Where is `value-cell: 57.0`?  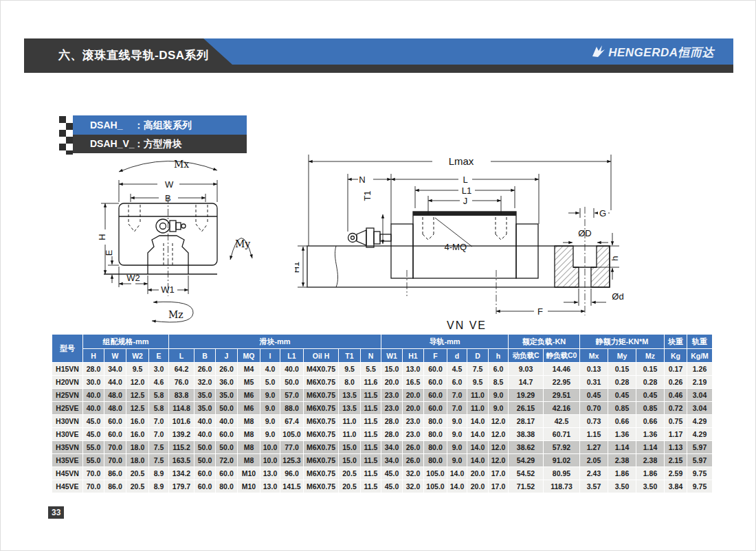 value-cell: 57.0 is located at coordinates (291, 395).